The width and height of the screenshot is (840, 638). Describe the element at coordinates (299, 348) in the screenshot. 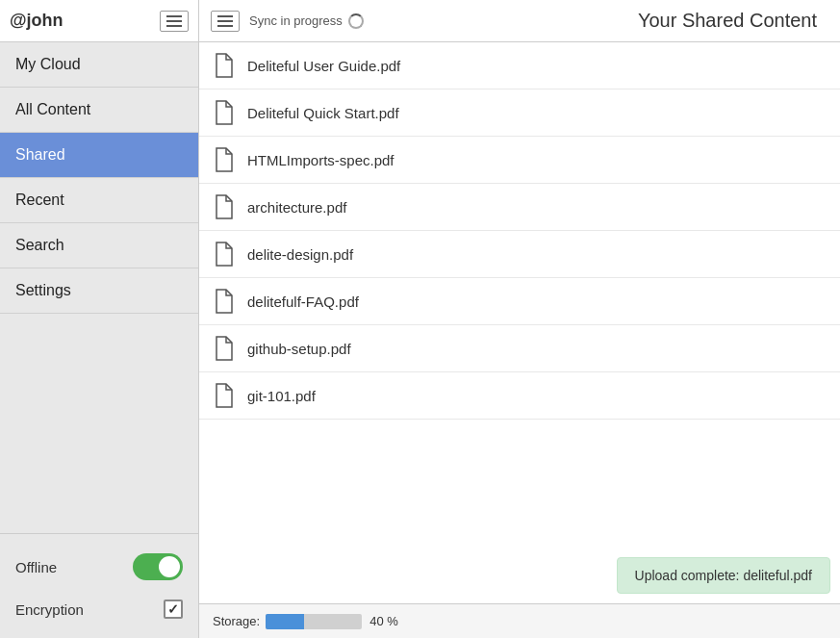

I see `file-name: github-setup.pdf` at that location.